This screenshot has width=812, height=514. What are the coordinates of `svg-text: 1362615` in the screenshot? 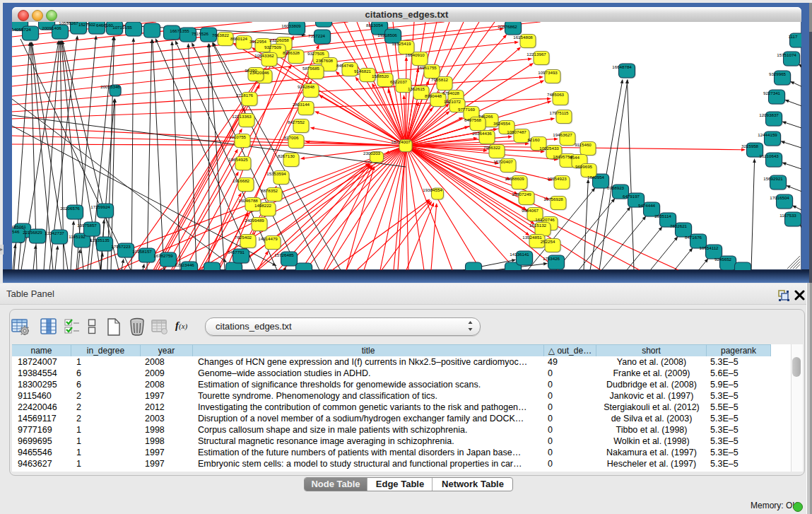 It's located at (417, 89).